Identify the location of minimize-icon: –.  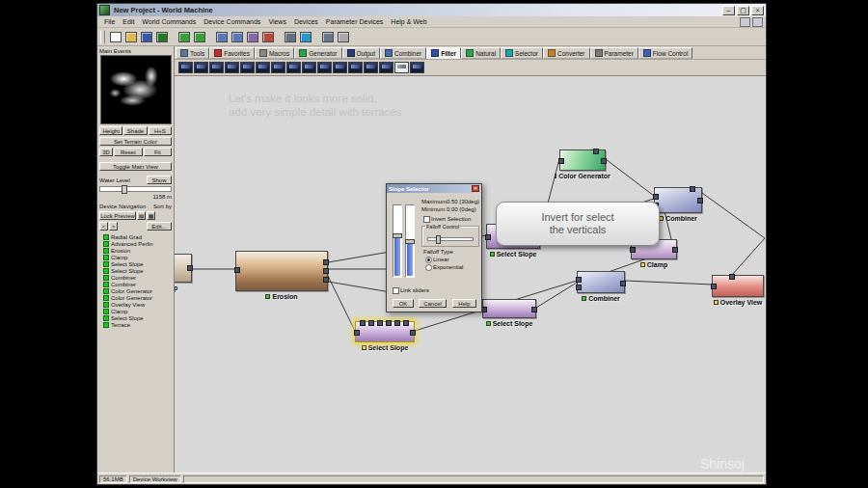
(729, 11).